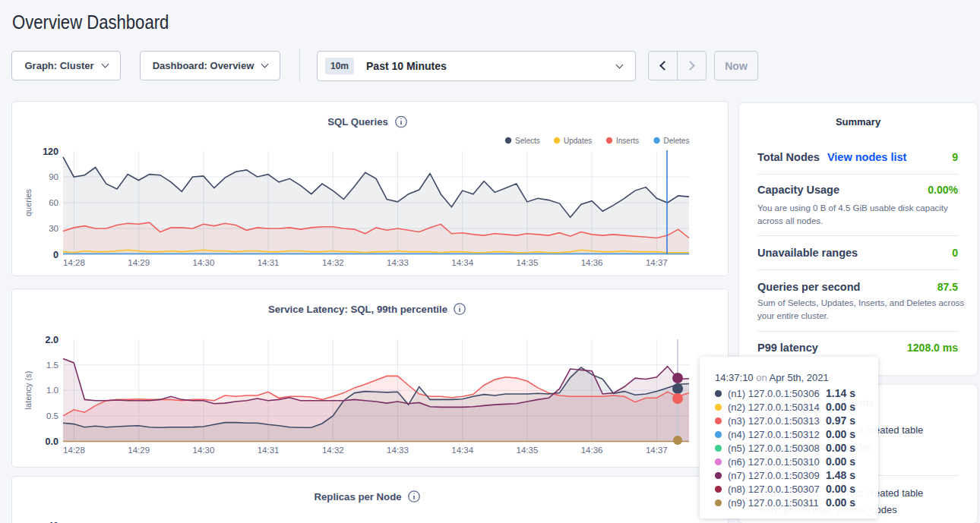 The image size is (980, 523). Describe the element at coordinates (577, 141) in the screenshot. I see `svg-text: Updates` at that location.